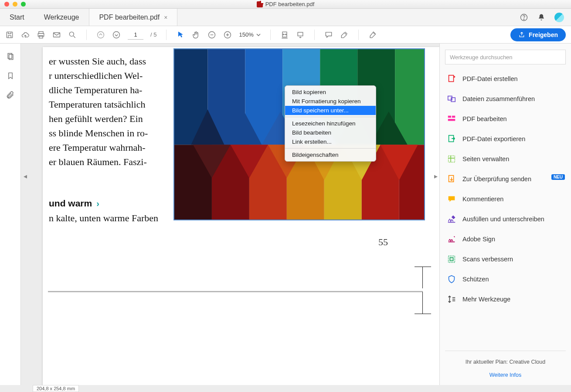 The height and width of the screenshot is (392, 571). What do you see at coordinates (506, 139) in the screenshot?
I see `tool-export: PDF-Datei exportieren` at bounding box center [506, 139].